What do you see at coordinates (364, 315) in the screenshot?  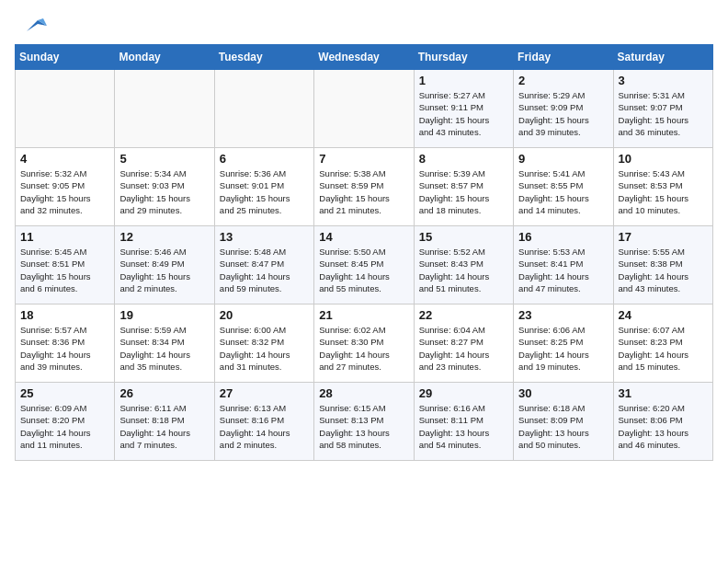 I see `day-number: 21` at bounding box center [364, 315].